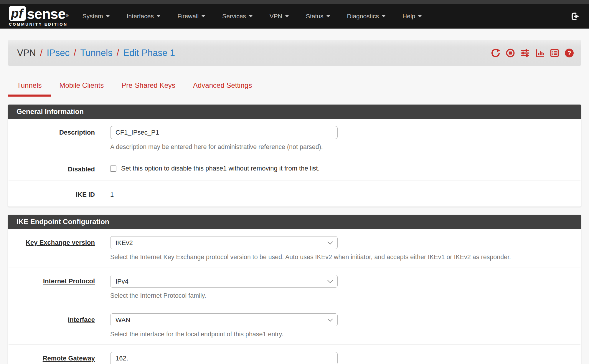 This screenshot has width=589, height=364. I want to click on disabled-checkbox, so click(113, 168).